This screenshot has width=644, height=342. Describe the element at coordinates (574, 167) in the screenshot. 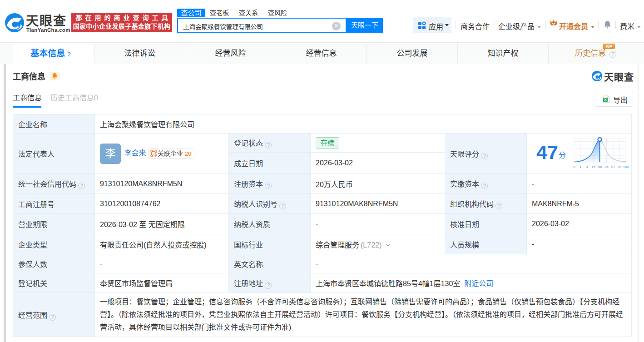

I see `svg-text: 0` at that location.